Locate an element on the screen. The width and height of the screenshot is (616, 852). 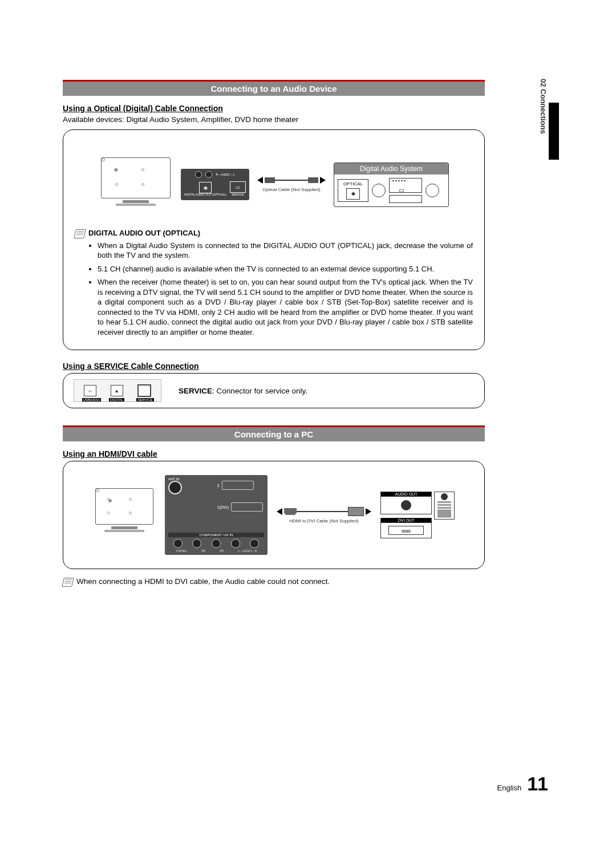
pc-note-text: When connecting a HDMI to DVI cable, the… is located at coordinates (203, 582).